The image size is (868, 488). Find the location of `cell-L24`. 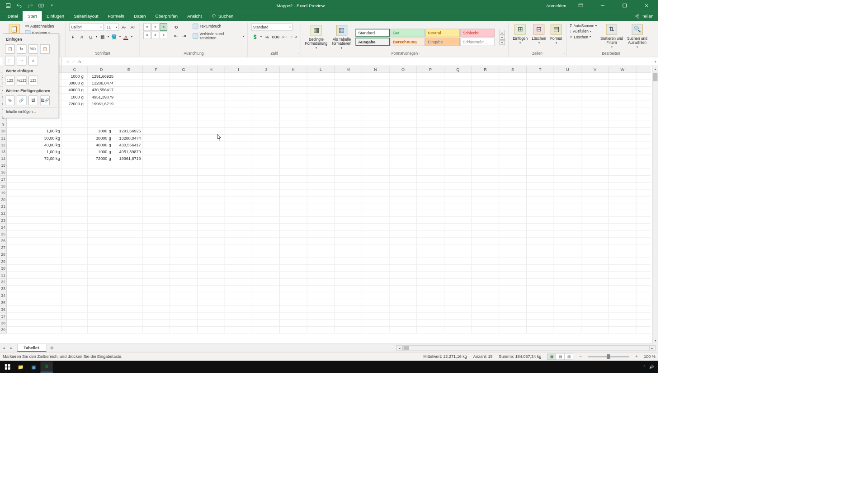

cell-L24 is located at coordinates (321, 227).